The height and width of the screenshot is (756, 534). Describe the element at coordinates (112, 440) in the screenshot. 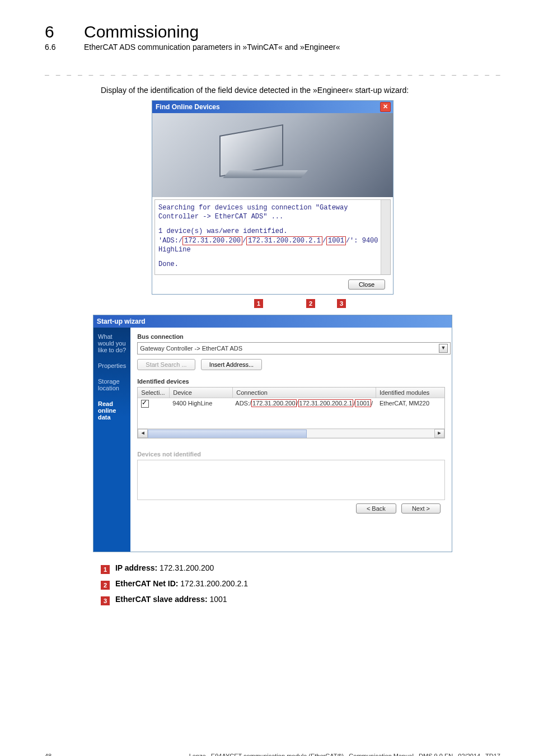

I see `wizard-sidebar: What would you like to do? Properties St…` at that location.